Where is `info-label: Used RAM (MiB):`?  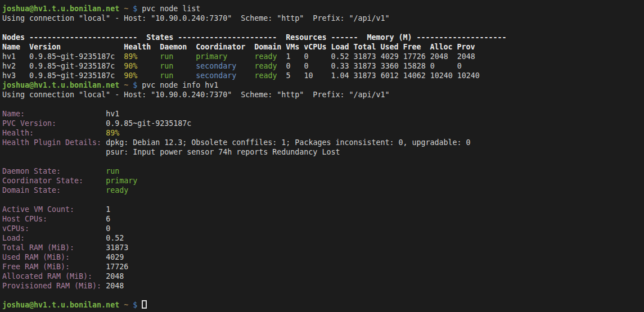 info-label: Used RAM (MiB): is located at coordinates (36, 257).